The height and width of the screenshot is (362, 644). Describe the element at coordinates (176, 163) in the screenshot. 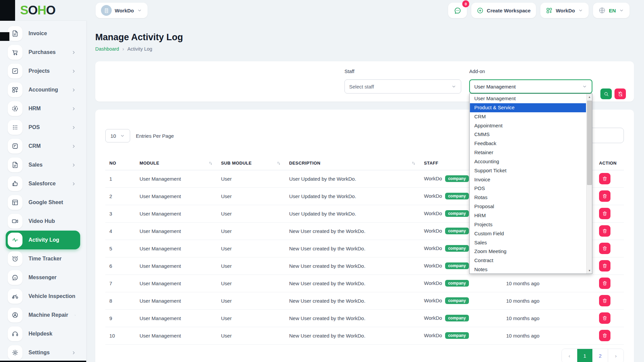

I see `column-header-module: MODULE` at that location.